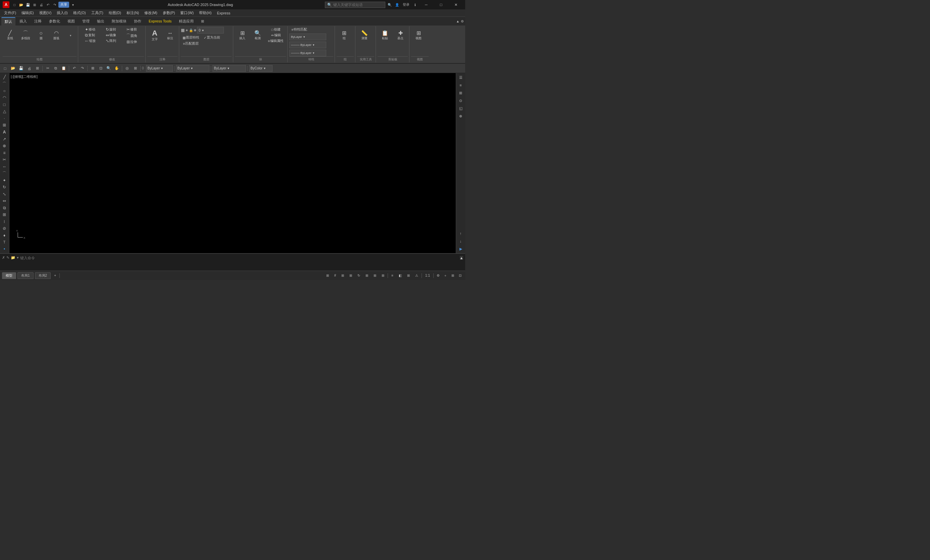 The image size is (930, 560). I want to click on cmdline-dropdown-icon: ▾, so click(18, 258).